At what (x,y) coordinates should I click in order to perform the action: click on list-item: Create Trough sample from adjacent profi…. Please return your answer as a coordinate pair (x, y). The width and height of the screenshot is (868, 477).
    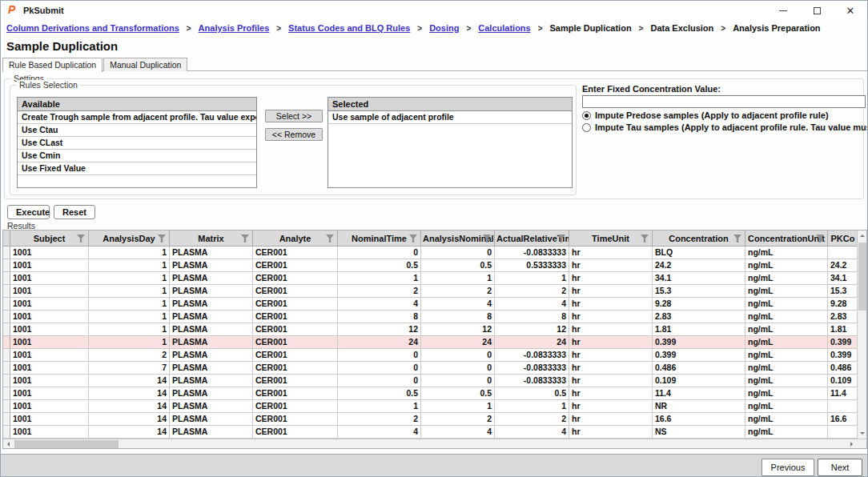
    Looking at the image, I should click on (137, 118).